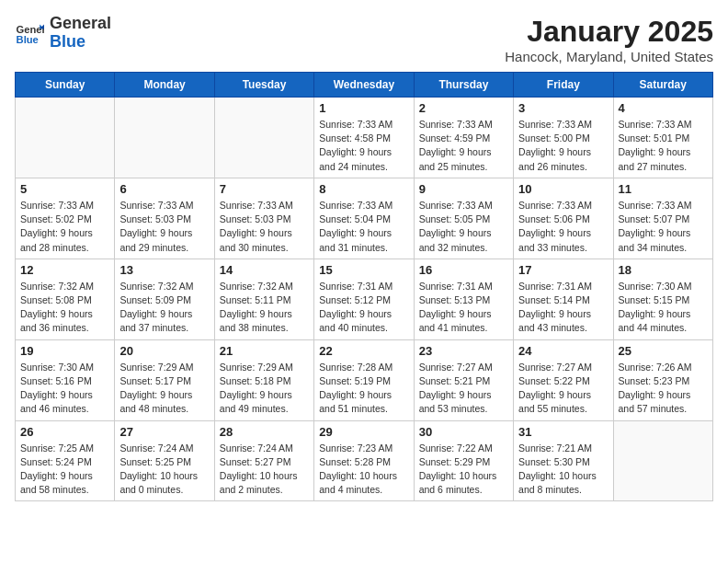 The height and width of the screenshot is (563, 728). Describe the element at coordinates (65, 299) in the screenshot. I see `calendar-cell: 12Sunrise: 7:32 AM Sunset: 5:08 PM Dayli…` at that location.